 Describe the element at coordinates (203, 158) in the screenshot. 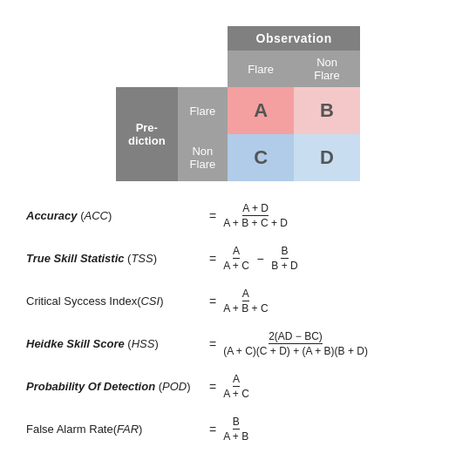

I see `nonflare-row-header: Non Flare` at that location.